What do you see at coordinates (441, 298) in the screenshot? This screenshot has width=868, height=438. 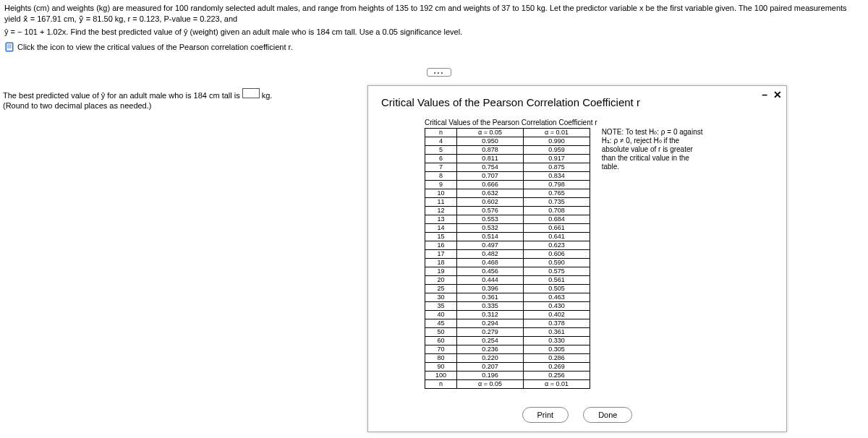 I see `table-cell: 30` at bounding box center [441, 298].